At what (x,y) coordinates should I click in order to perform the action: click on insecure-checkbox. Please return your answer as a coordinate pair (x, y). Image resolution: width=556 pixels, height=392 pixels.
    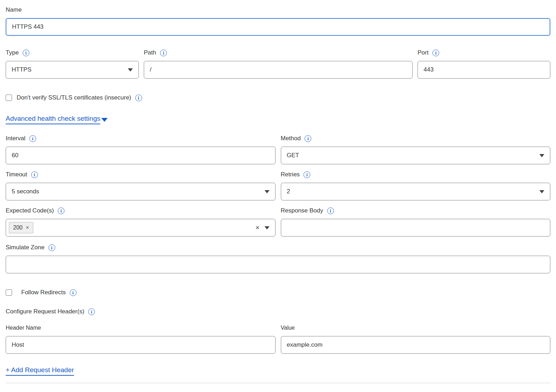
    Looking at the image, I should click on (9, 98).